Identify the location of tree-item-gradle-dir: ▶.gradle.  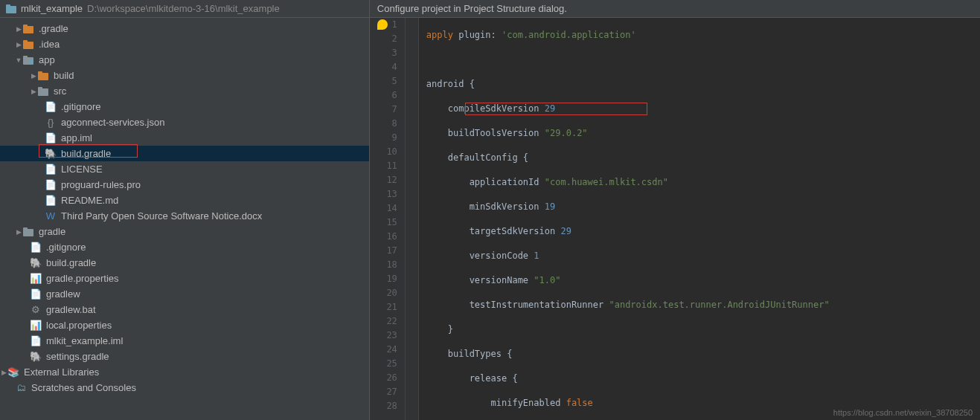
(185, 28).